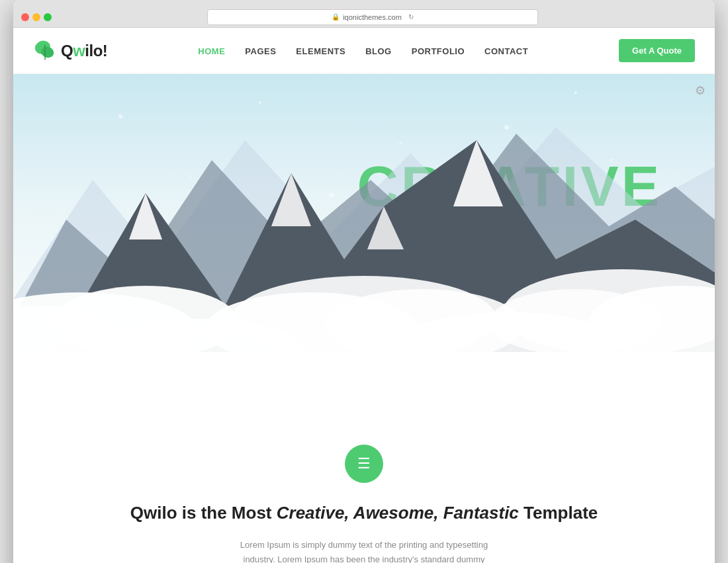 This screenshot has width=728, height=563. I want to click on nav-link-contact: CONTACT, so click(506, 52).